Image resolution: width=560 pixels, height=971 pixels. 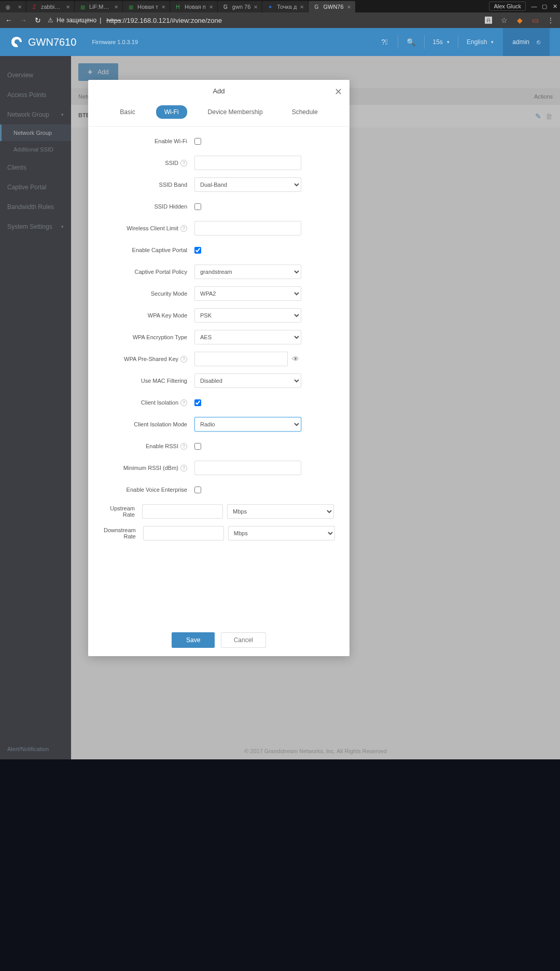 I want to click on browser-tab: ▦Новая т✕, so click(x=146, y=7).